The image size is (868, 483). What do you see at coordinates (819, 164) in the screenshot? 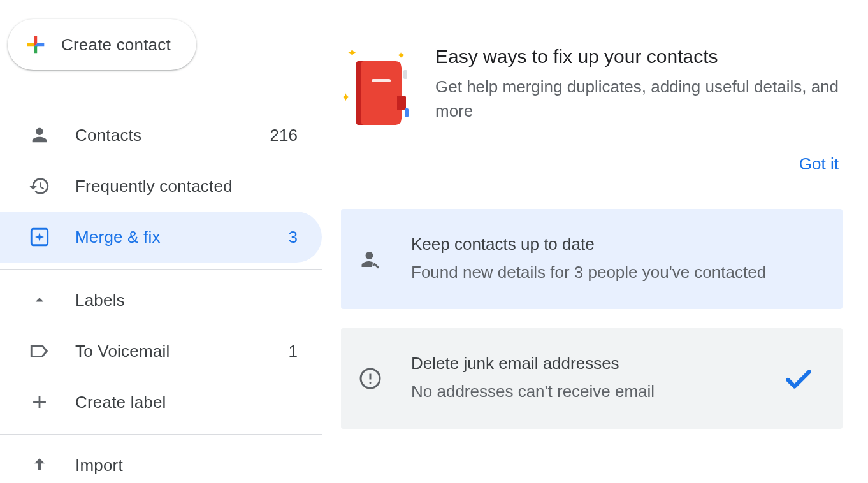
I see `got-it-button: Got it` at bounding box center [819, 164].